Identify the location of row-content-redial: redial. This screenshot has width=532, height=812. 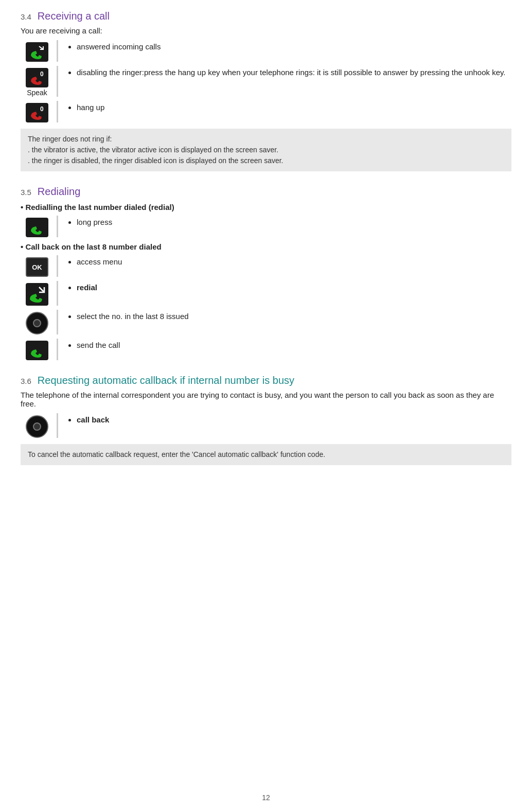
(286, 293).